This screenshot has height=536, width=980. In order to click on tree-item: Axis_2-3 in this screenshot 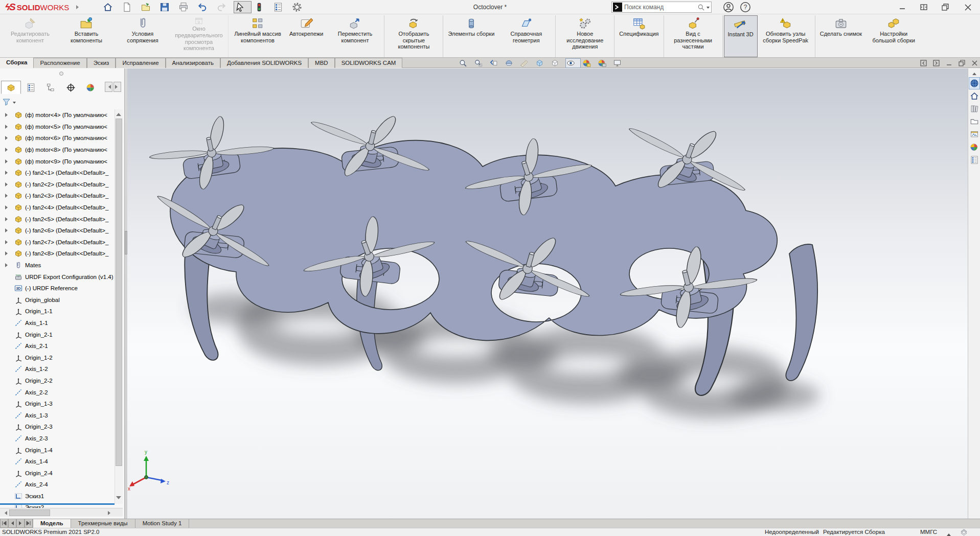, I will do `click(57, 438)`.